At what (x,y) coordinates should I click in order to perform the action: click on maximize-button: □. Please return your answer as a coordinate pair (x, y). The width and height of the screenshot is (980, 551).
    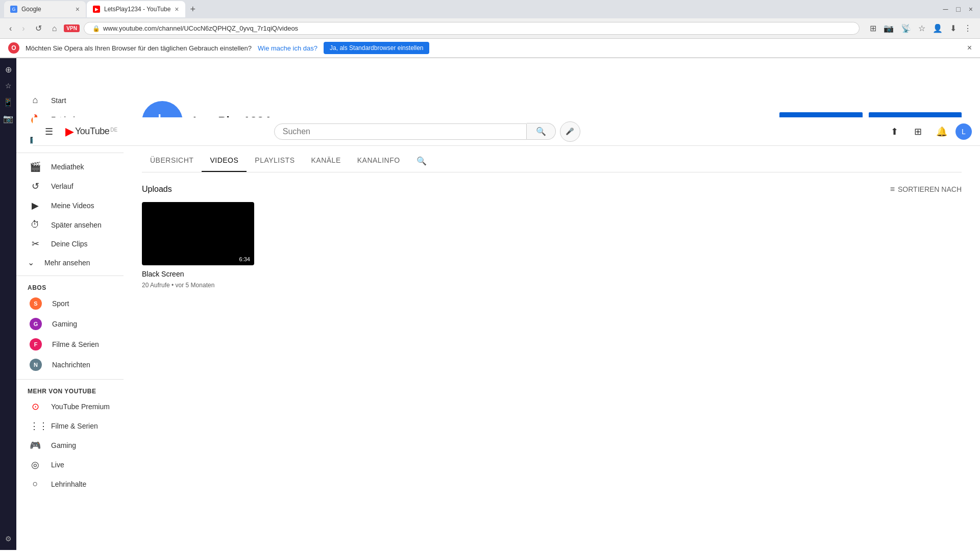
    Looking at the image, I should click on (958, 9).